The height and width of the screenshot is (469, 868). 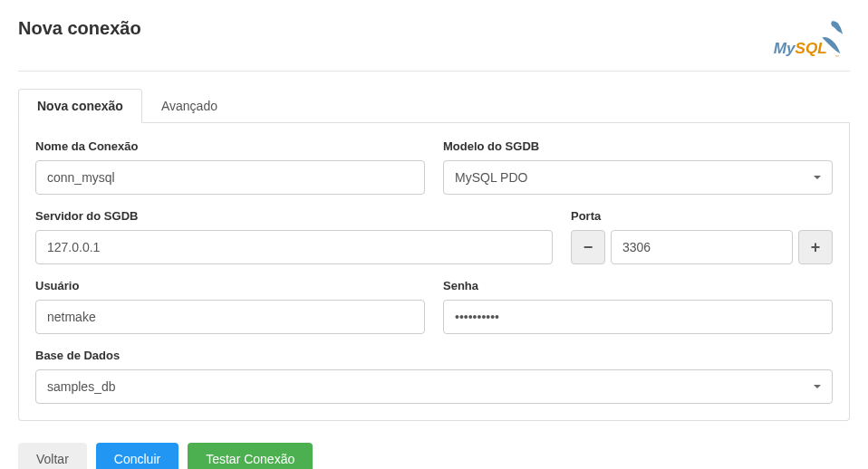 I want to click on finish-button: Concluir, so click(x=138, y=456).